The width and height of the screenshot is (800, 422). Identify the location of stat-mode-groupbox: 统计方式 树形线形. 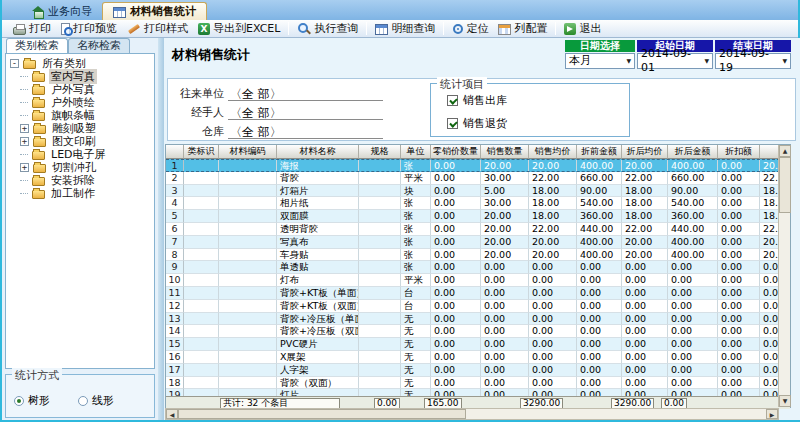
(80, 396).